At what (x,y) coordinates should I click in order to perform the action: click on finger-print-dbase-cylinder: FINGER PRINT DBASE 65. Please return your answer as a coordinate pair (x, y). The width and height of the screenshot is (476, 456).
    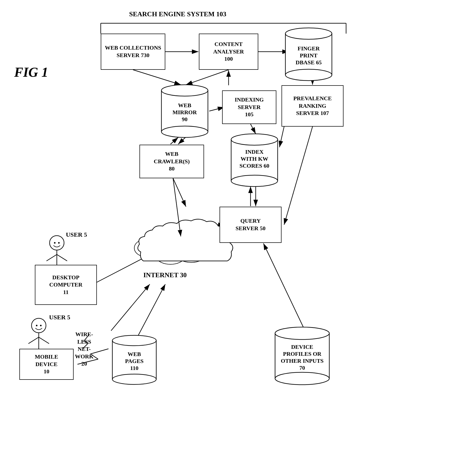
    Looking at the image, I should click on (309, 54).